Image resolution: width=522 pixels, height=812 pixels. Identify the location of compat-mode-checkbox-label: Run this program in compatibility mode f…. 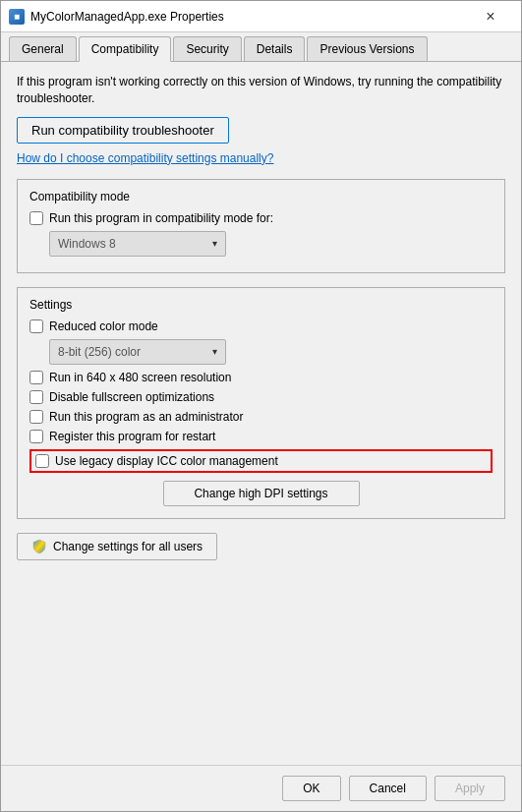
(161, 218).